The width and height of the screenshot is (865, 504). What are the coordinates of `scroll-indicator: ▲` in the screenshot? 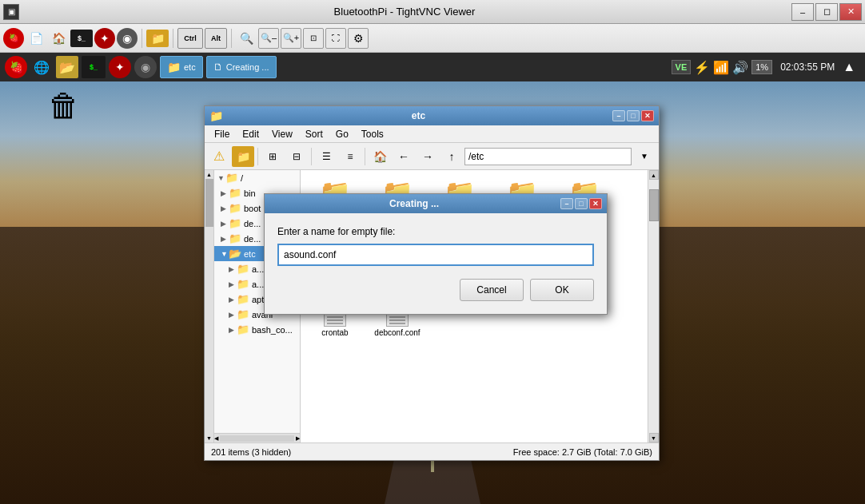 It's located at (849, 67).